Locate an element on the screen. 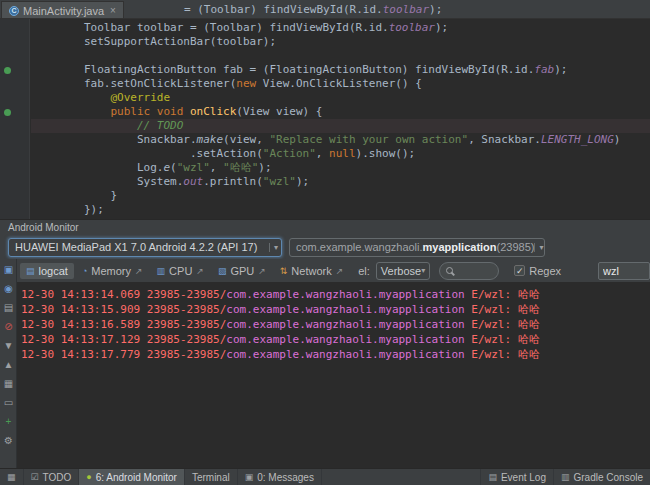  code-line: Snackbar.make(view, "Replace with your o… is located at coordinates (340, 140).